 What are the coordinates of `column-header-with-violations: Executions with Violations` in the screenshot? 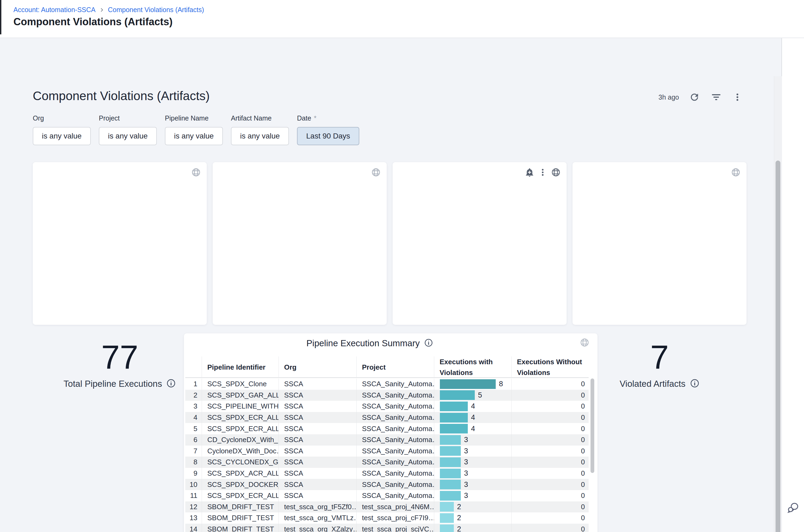 It's located at (473, 367).